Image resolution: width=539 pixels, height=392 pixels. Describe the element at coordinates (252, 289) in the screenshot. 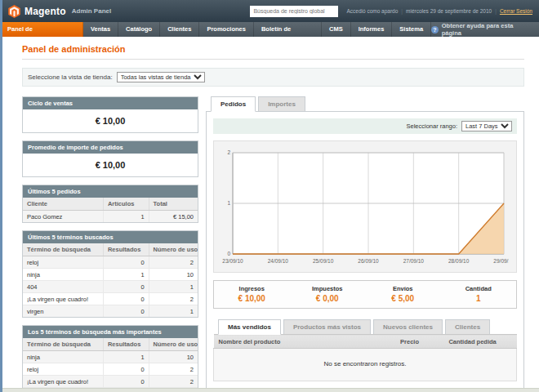

I see `total-label: Ingresos` at that location.